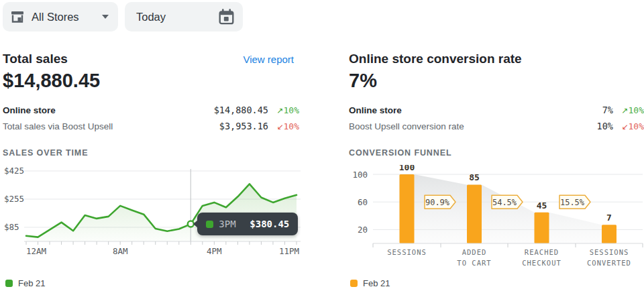 This screenshot has width=644, height=289. What do you see at coordinates (363, 80) in the screenshot?
I see `conversion-rate-value: 7%` at bounding box center [363, 80].